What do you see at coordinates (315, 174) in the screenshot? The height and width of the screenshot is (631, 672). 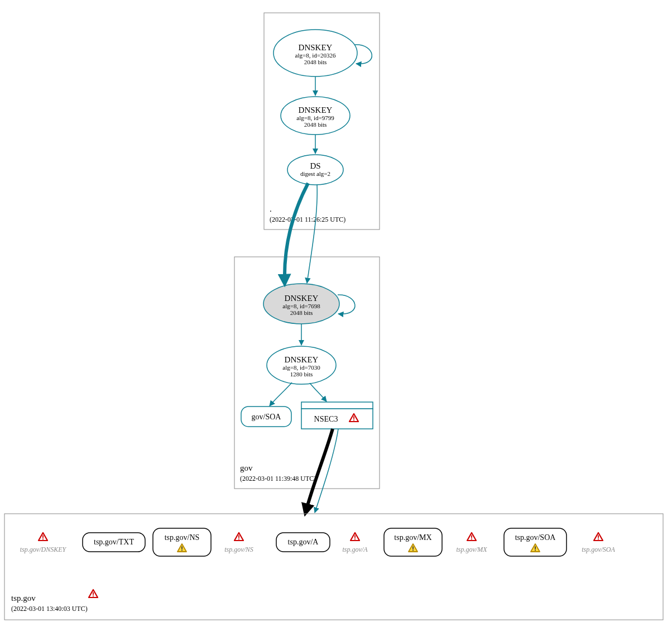 I see `root-ds-alg: digest alg=2` at bounding box center [315, 174].